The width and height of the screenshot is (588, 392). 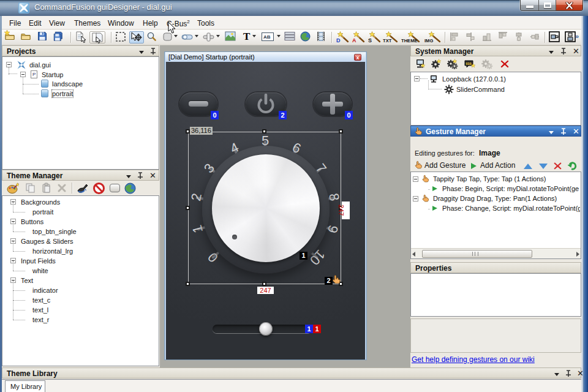 I want to click on svg-text: THEME, so click(x=409, y=40).